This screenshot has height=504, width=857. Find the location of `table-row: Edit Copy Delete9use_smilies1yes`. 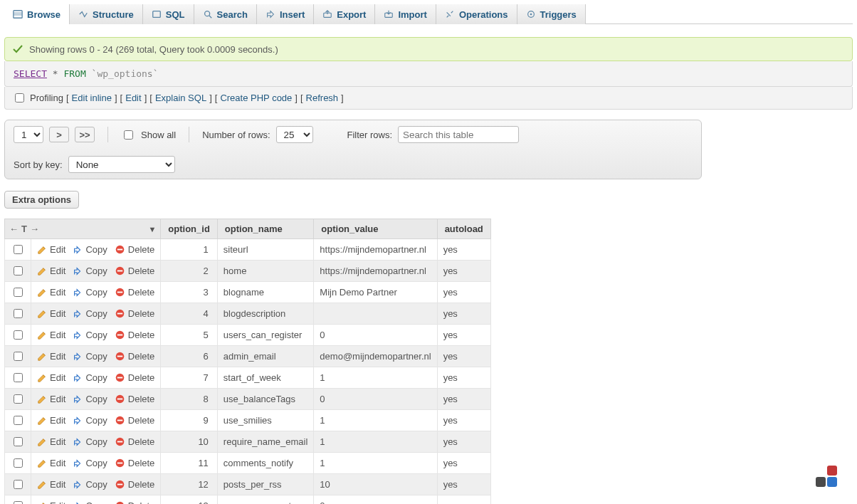

table-row: Edit Copy Delete9use_smilies1yes is located at coordinates (248, 421).